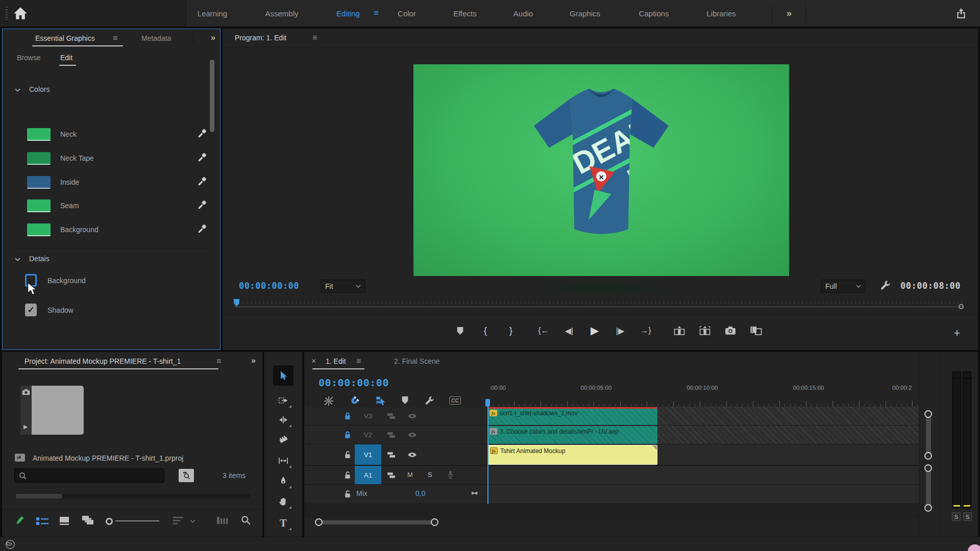 The height and width of the screenshot is (551, 980). Describe the element at coordinates (348, 475) in the screenshot. I see `lock-open-icon` at that location.